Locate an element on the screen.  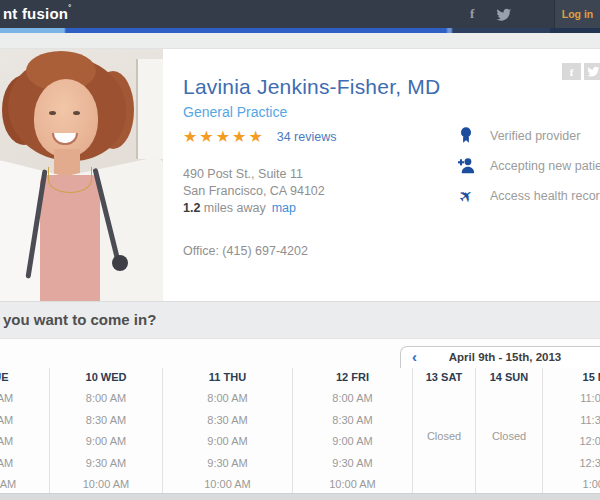
week-range-label: April 9th - 15th, 2013 is located at coordinates (498, 357).